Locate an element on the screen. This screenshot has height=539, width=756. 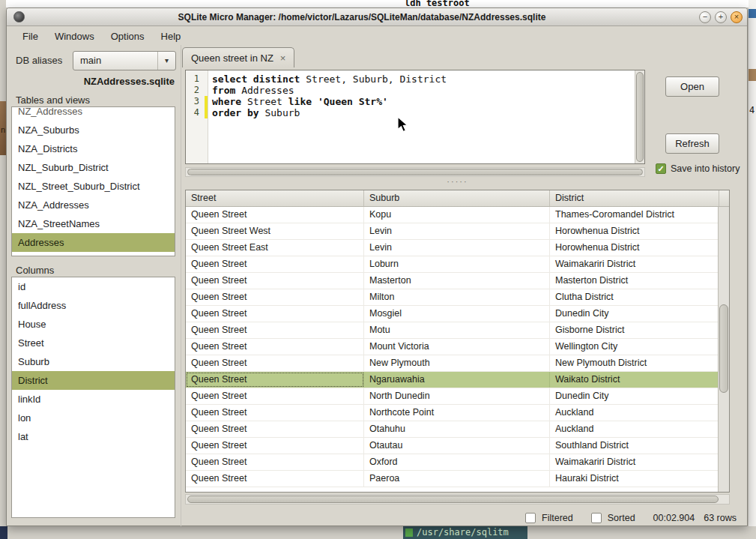
menu-options: Options is located at coordinates (127, 36).